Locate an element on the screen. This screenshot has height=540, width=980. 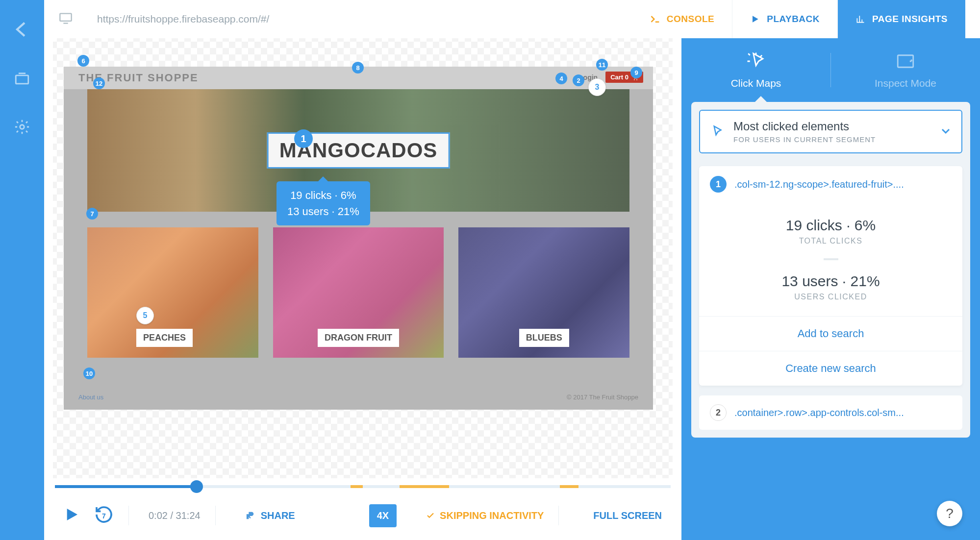
rewind-button: 7 is located at coordinates (104, 515).